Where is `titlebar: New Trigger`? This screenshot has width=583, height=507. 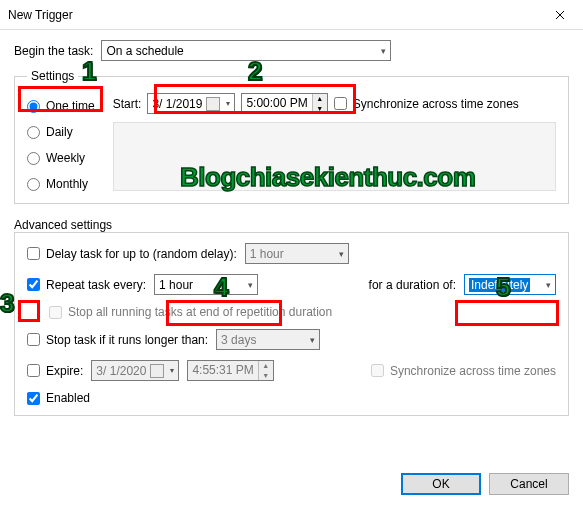
titlebar: New Trigger is located at coordinates (292, 15).